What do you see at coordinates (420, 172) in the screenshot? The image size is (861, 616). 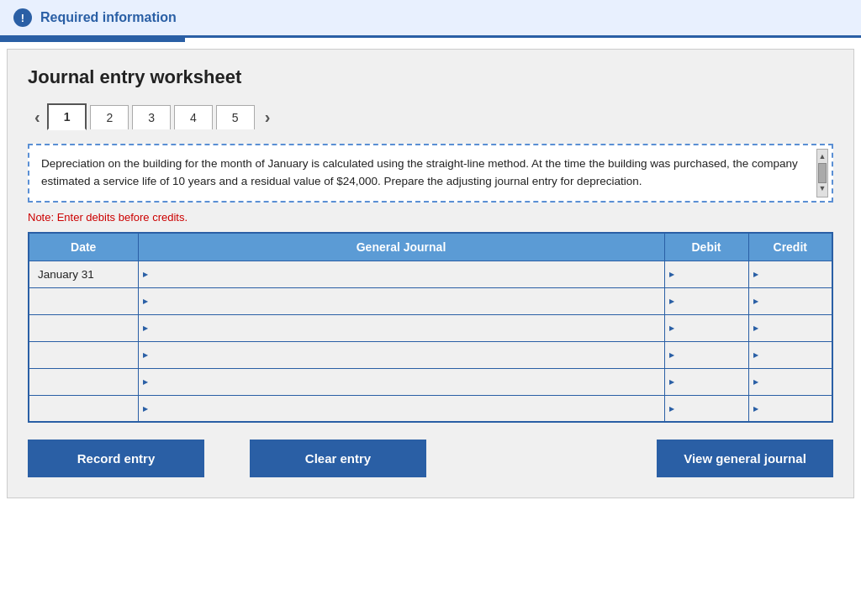 I see `description-text: Depreciation on the building for the mon…` at bounding box center [420, 172].